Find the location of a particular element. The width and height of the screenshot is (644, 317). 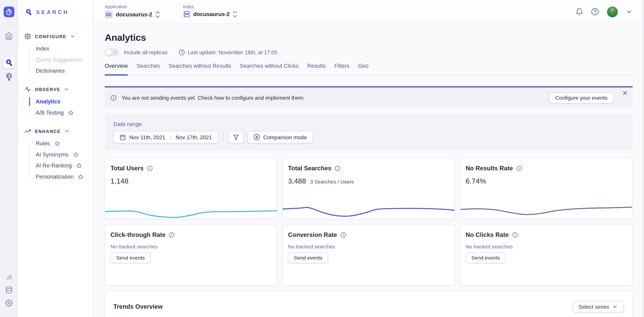

toggle-label: Include all replicas is located at coordinates (146, 52).